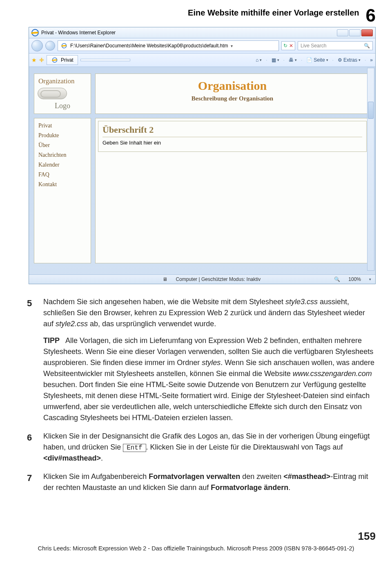 The image size is (392, 570). I want to click on add-favorites-icon: ✚, so click(42, 60).